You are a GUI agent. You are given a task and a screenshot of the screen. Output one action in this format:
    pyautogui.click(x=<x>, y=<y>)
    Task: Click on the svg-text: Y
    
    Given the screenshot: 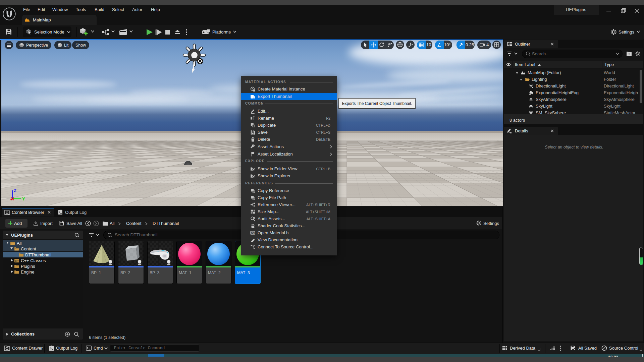 What is the action you would take?
    pyautogui.click(x=23, y=199)
    